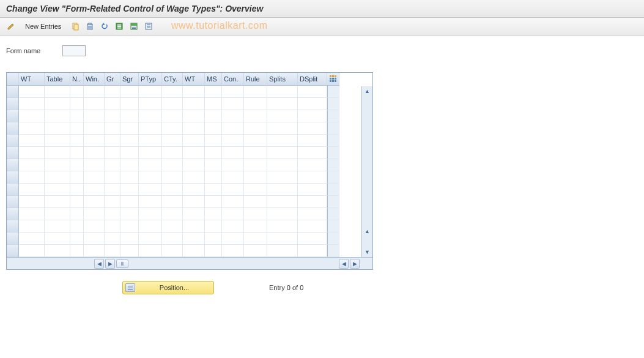 This screenshot has height=358, width=644. Describe the element at coordinates (75, 26) in the screenshot. I see `copy-as-icon` at that location.